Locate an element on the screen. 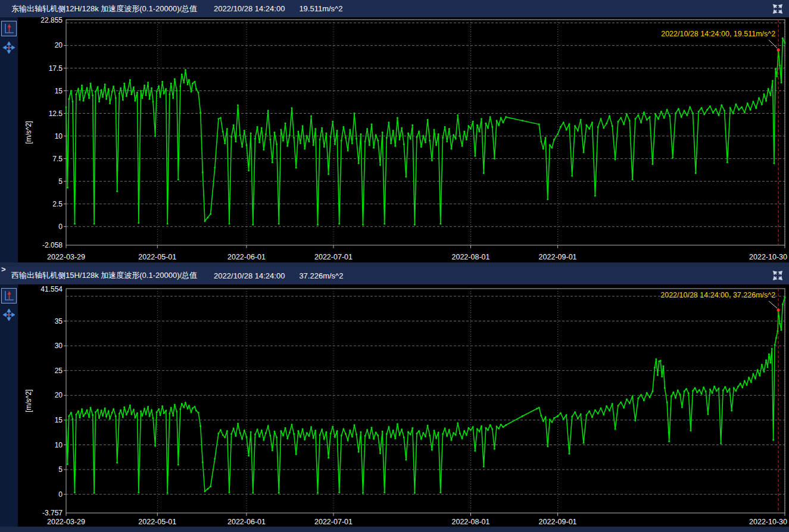  y-tick-label: 30 is located at coordinates (59, 346).